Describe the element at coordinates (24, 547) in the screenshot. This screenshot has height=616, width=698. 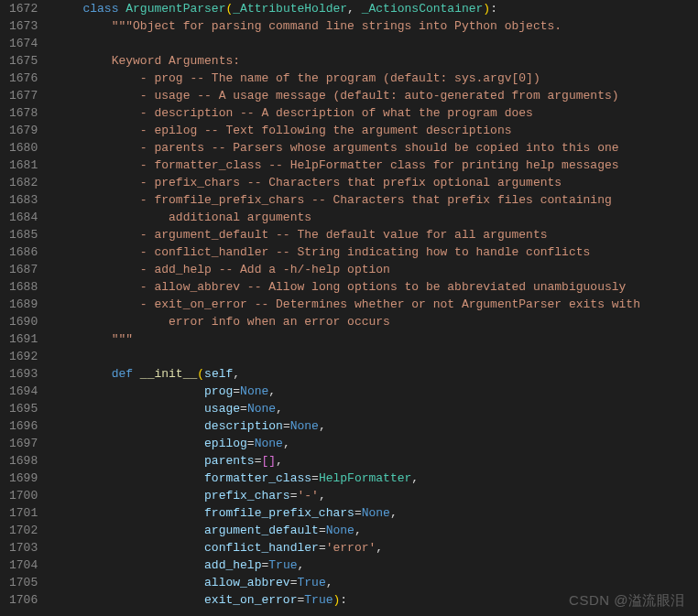
I see `line-number: 1703` at that location.